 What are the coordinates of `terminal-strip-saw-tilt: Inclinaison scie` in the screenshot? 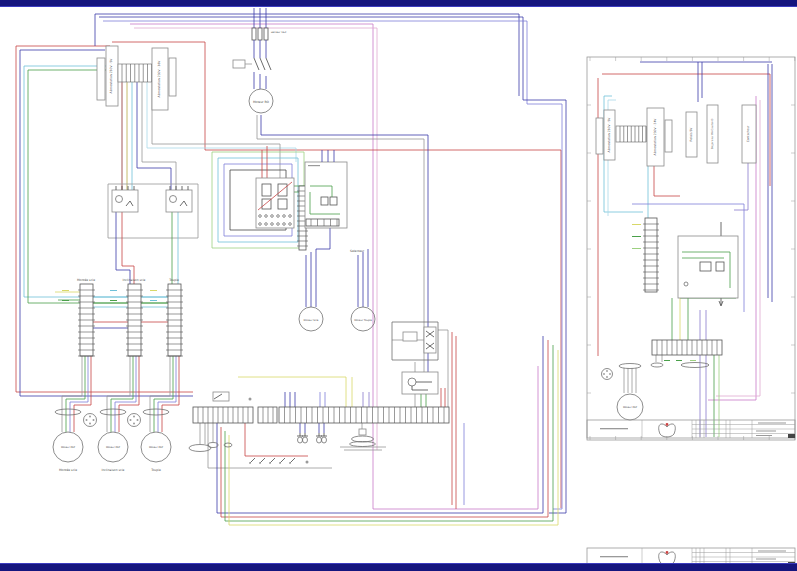 It's located at (134, 317).